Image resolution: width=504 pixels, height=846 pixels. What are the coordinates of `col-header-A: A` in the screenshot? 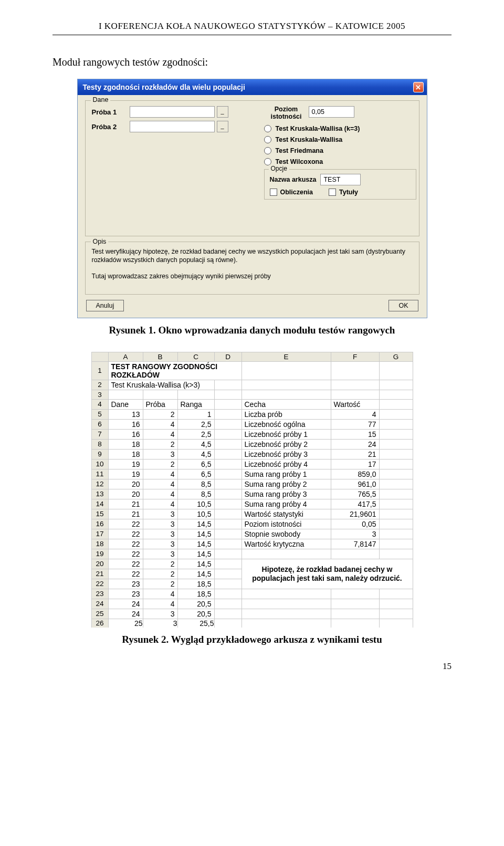 It's located at (125, 357).